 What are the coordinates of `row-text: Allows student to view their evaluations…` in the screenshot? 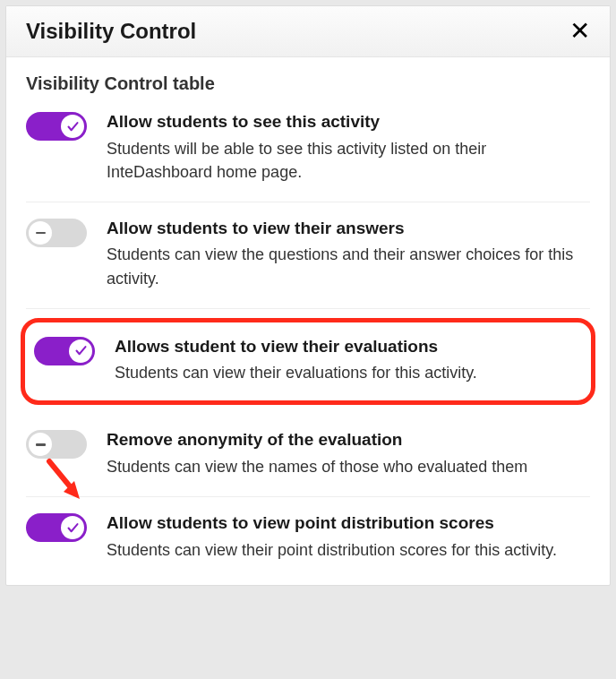 It's located at (348, 360).